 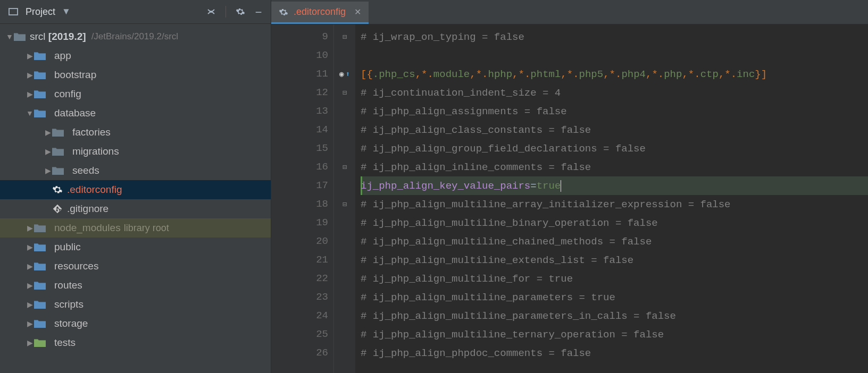 What do you see at coordinates (40, 12) in the screenshot?
I see `project-title: Project` at bounding box center [40, 12].